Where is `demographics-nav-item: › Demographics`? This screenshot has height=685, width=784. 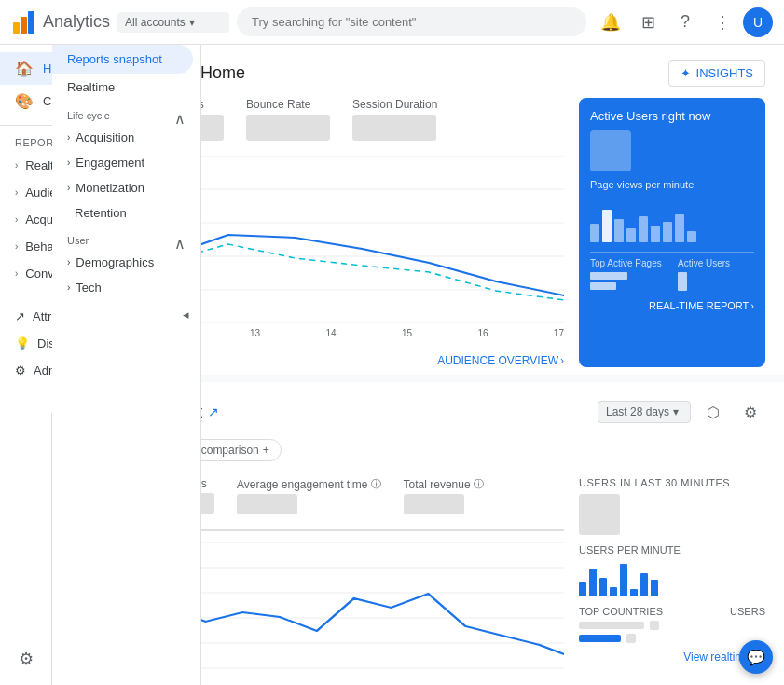 demographics-nav-item: › Demographics is located at coordinates (114, 263).